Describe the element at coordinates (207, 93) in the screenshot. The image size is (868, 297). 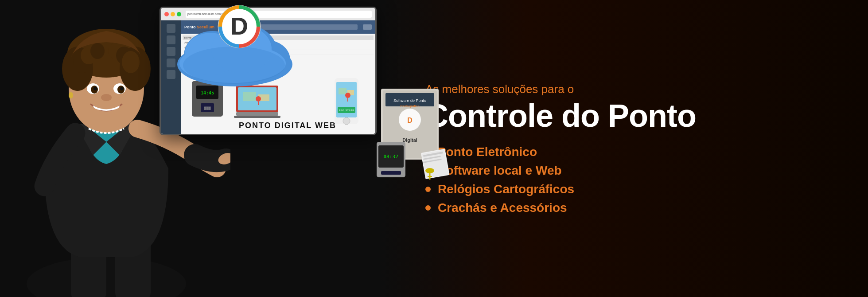
I see `svg-text: 14:45` at that location.